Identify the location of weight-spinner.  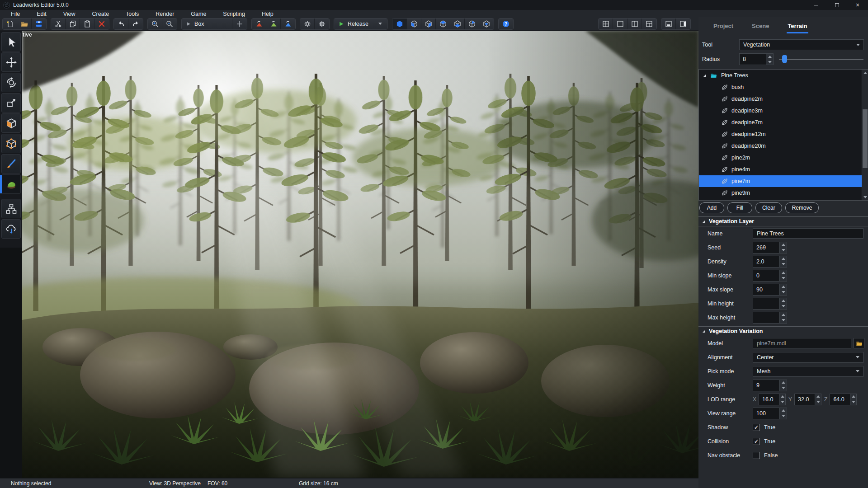
(770, 385).